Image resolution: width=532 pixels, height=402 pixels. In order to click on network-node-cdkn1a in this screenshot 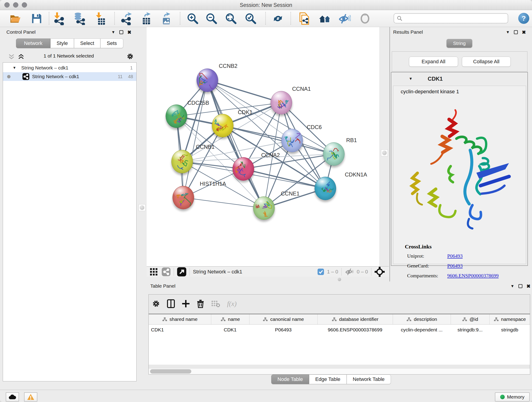, I will do `click(325, 189)`.